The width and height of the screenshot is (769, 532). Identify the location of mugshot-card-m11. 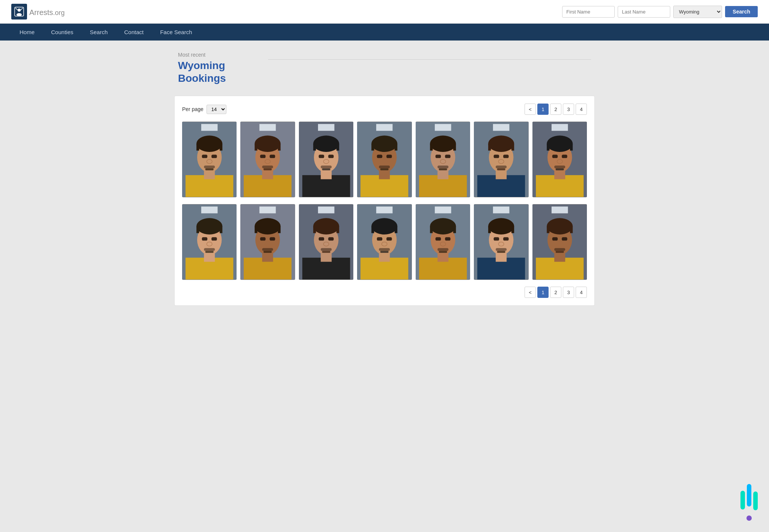
(384, 242).